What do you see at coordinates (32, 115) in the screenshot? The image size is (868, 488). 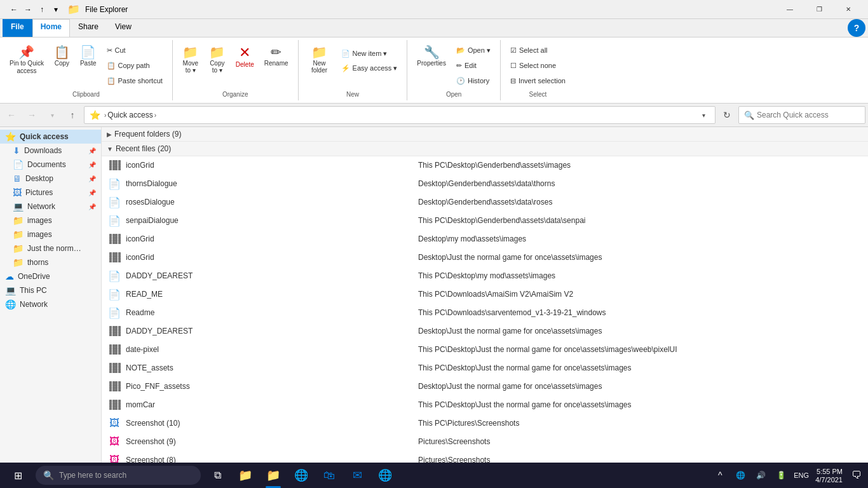 I see `forward-button: →` at bounding box center [32, 115].